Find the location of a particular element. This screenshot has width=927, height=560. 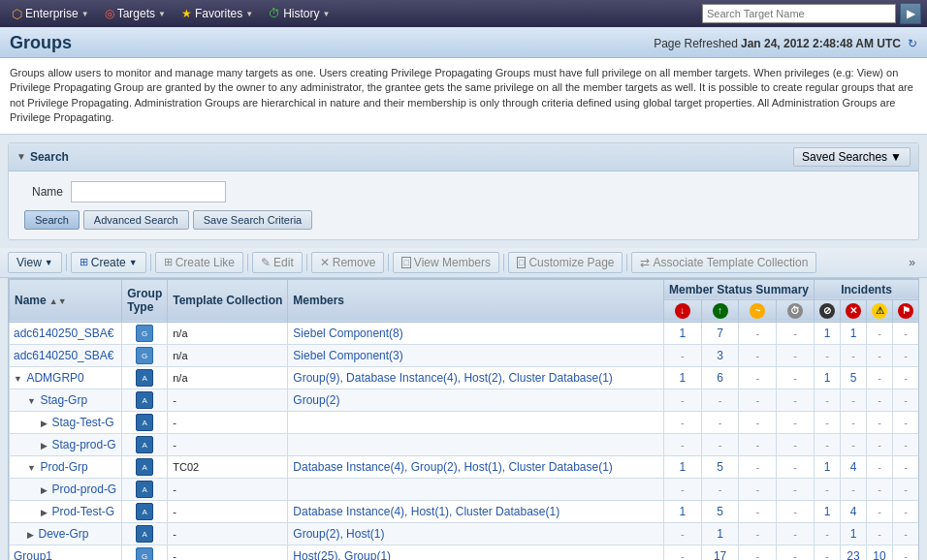

cell-members: Group(9), Database Instance(4), Host(2),… is located at coordinates (476, 378).